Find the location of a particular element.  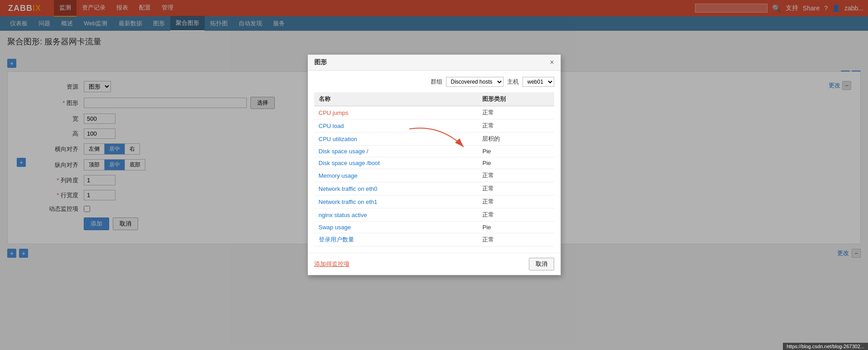

graph-name-link-5: Memory usage is located at coordinates (338, 175).